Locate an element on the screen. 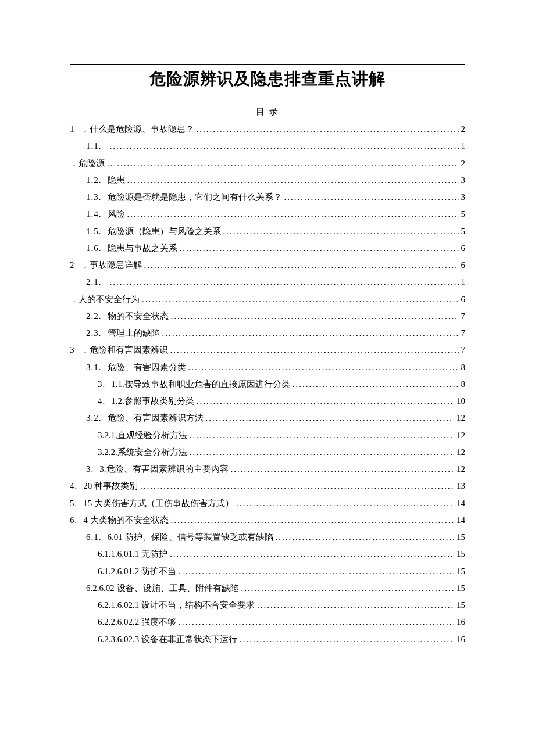  toc-entry-text: 1.1.按导致事故和职业危害的直接原因进行分类 is located at coordinates (201, 385).